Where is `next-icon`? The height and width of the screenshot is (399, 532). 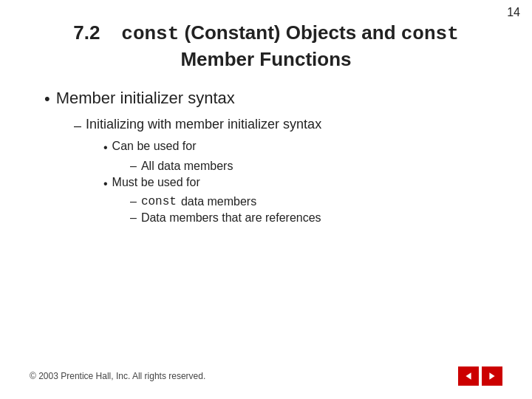 next-icon is located at coordinates (492, 376).